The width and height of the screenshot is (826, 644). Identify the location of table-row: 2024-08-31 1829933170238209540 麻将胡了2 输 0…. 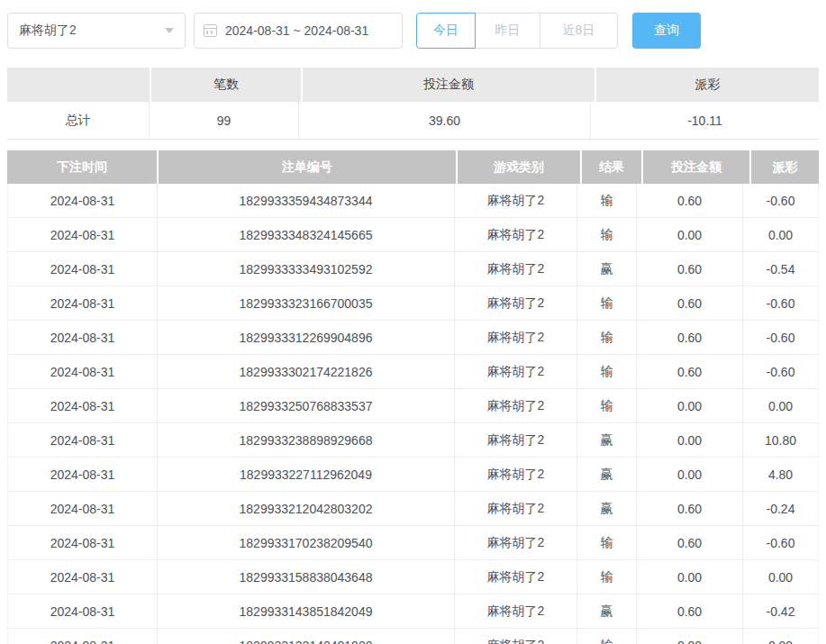
(413, 543).